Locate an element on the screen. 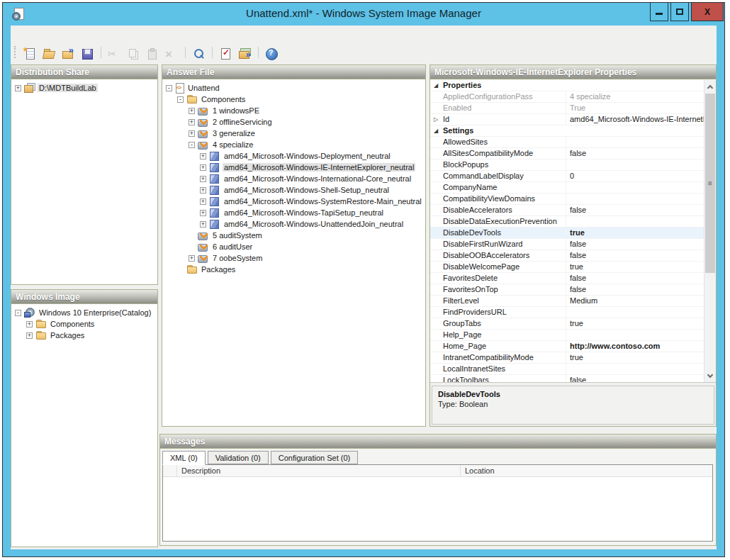  tree-item-component: + amd64_Microsoft-Windows-Deployment_neu… is located at coordinates (293, 156).